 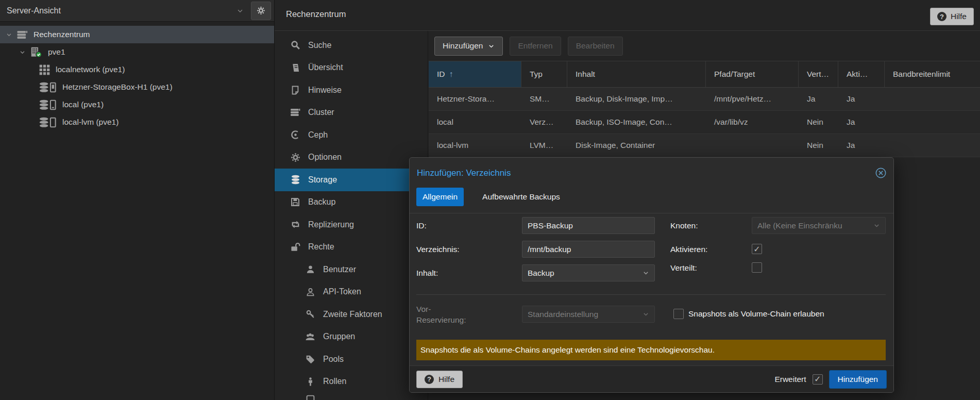 What do you see at coordinates (475, 122) in the screenshot?
I see `cell-id: local` at bounding box center [475, 122].